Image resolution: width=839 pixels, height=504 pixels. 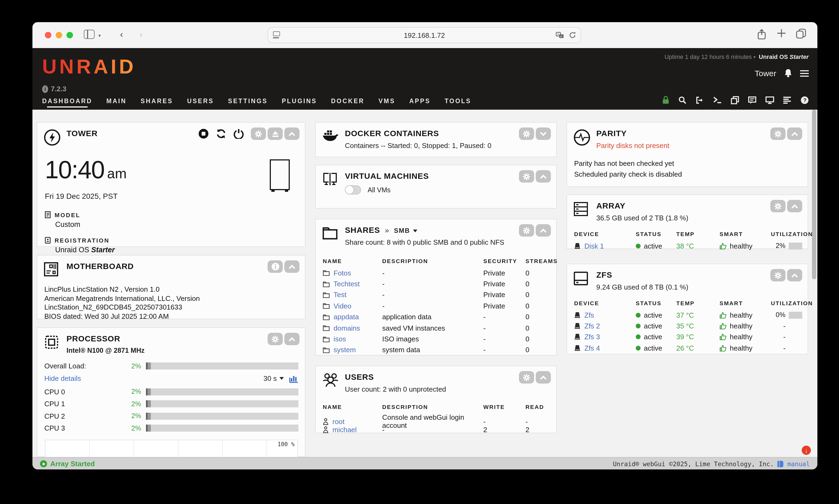 What do you see at coordinates (81, 196) in the screenshot?
I see `date: Fri 19 Dec 2025, PST` at bounding box center [81, 196].